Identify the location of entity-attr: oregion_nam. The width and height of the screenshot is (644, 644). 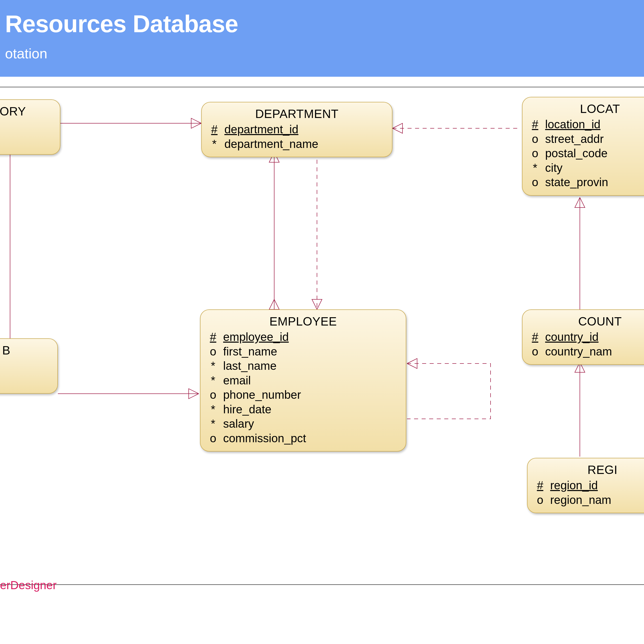
(590, 500).